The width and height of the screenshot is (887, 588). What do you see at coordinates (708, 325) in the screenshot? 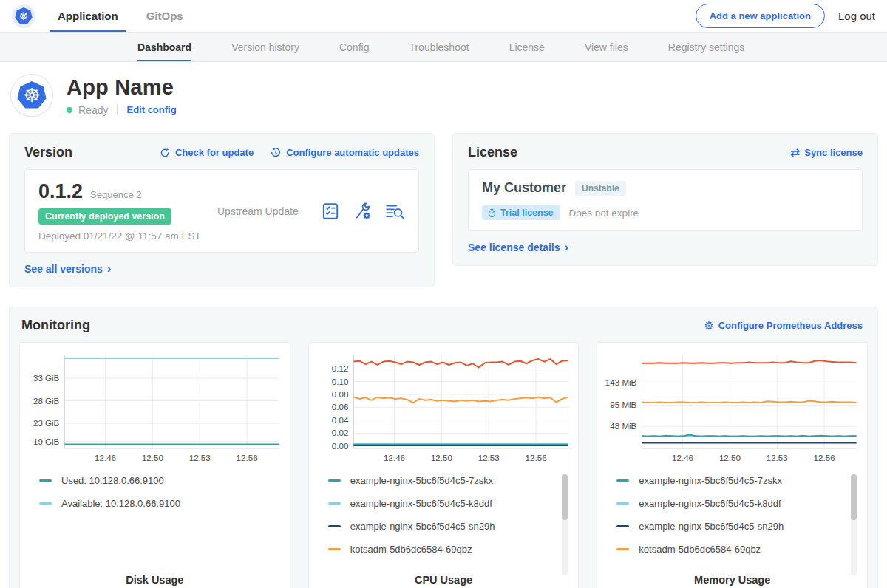
I see `gear-icon: ⚙` at bounding box center [708, 325].